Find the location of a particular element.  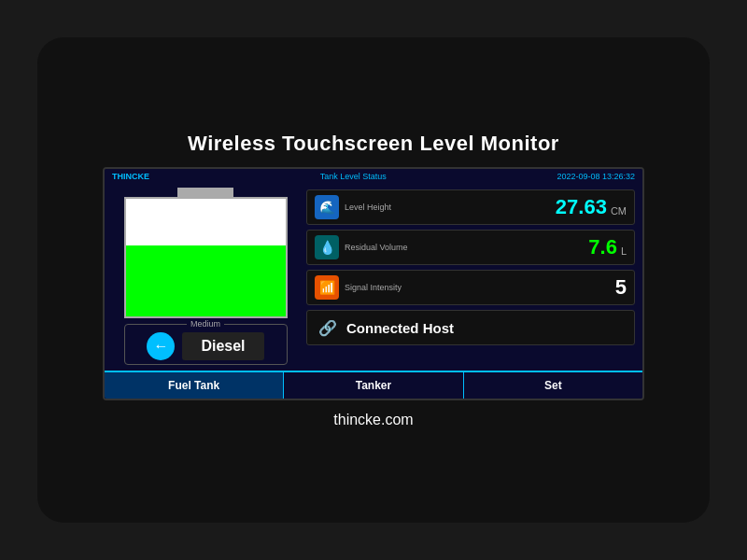

signal-intensity-icon: 📶 is located at coordinates (327, 287).